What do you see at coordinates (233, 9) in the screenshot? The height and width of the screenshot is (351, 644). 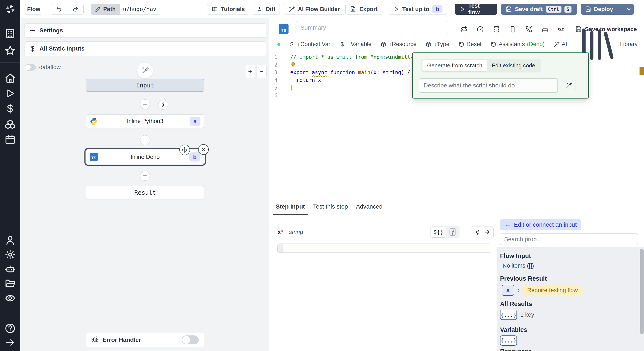 I see `tutorials-label: Tutorials` at bounding box center [233, 9].